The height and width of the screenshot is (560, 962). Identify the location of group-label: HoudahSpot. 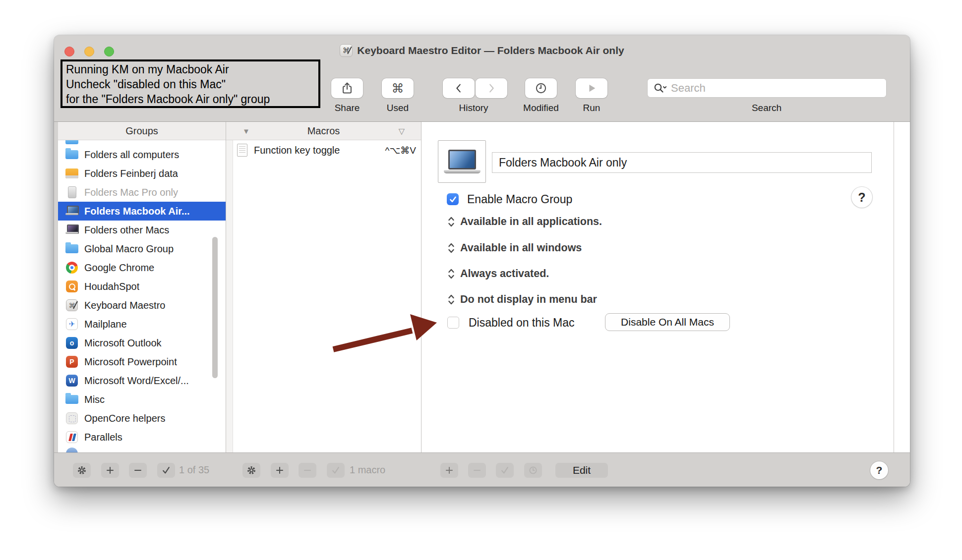
(112, 286).